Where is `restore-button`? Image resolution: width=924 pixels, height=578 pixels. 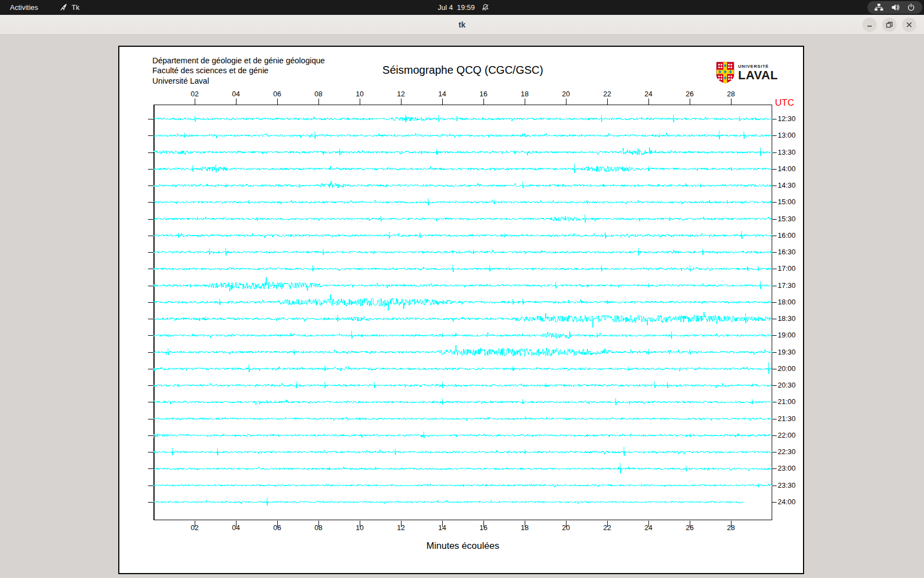 restore-button is located at coordinates (889, 25).